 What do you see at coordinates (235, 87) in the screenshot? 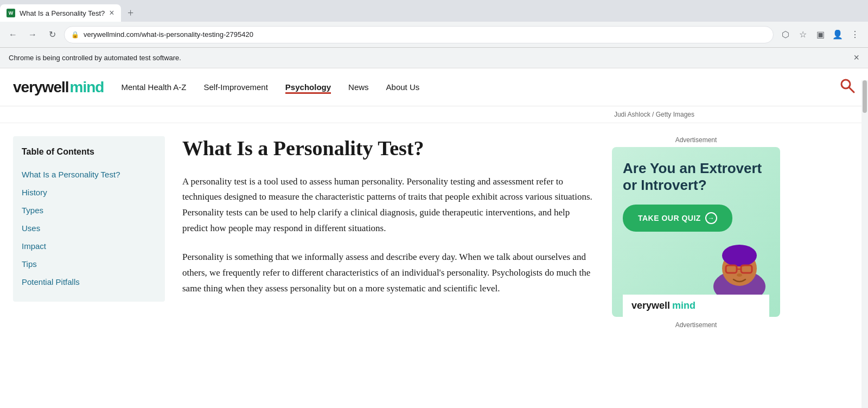
I see `nav-self-improvement: Self-Improvement` at bounding box center [235, 87].